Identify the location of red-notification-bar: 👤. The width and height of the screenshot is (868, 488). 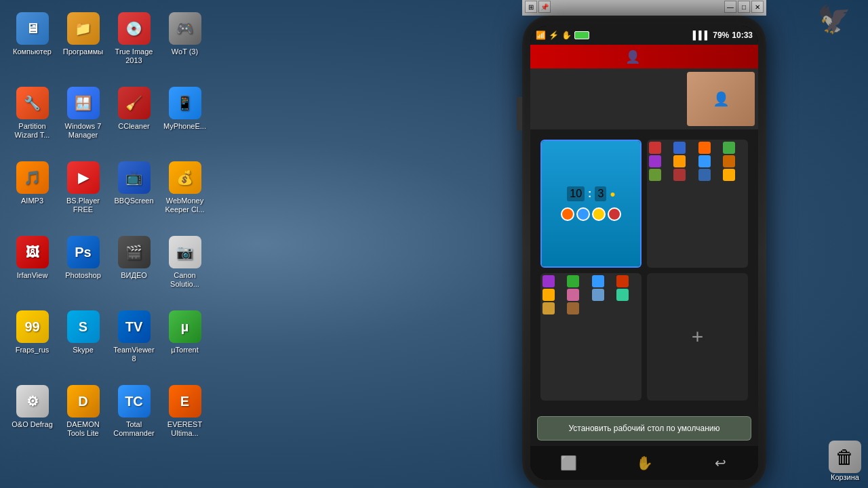
(644, 57).